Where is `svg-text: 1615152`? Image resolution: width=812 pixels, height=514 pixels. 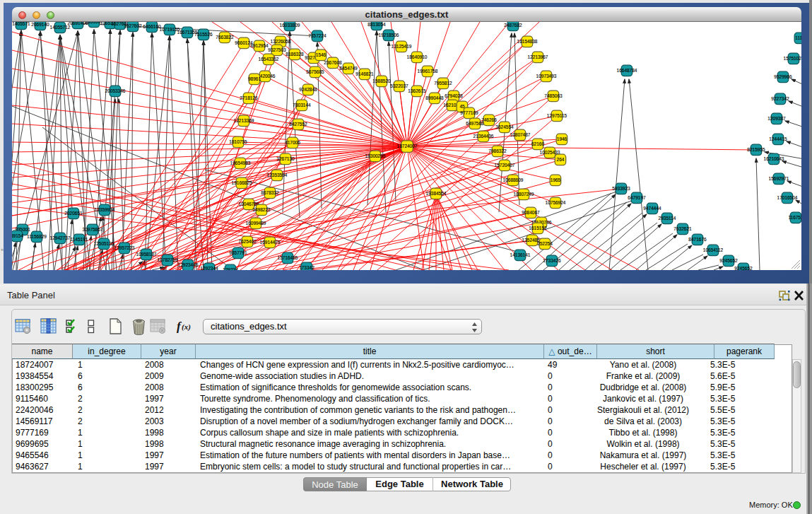 svg-text: 1615152 is located at coordinates (538, 228).